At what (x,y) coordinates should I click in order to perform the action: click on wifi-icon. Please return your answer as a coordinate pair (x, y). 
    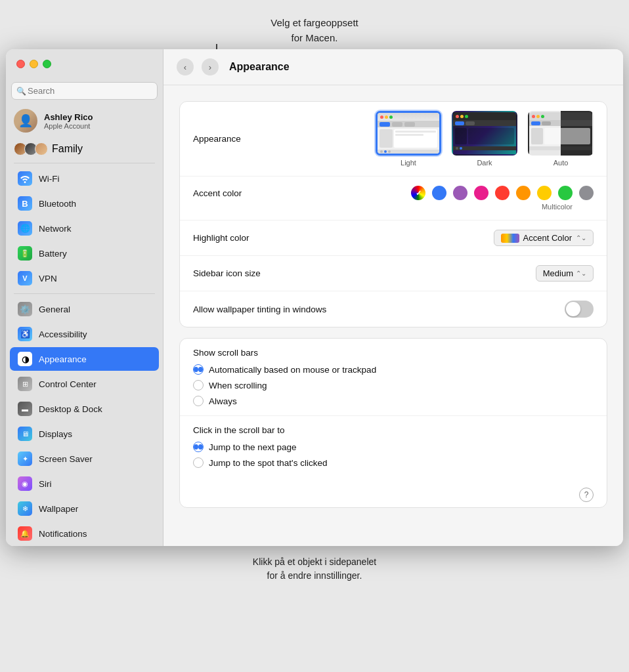
    Looking at the image, I should click on (25, 178).